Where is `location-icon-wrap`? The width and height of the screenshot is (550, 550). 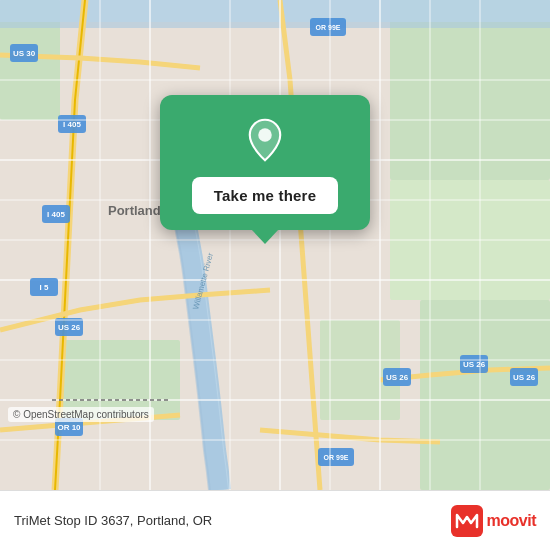 location-icon-wrap is located at coordinates (265, 140).